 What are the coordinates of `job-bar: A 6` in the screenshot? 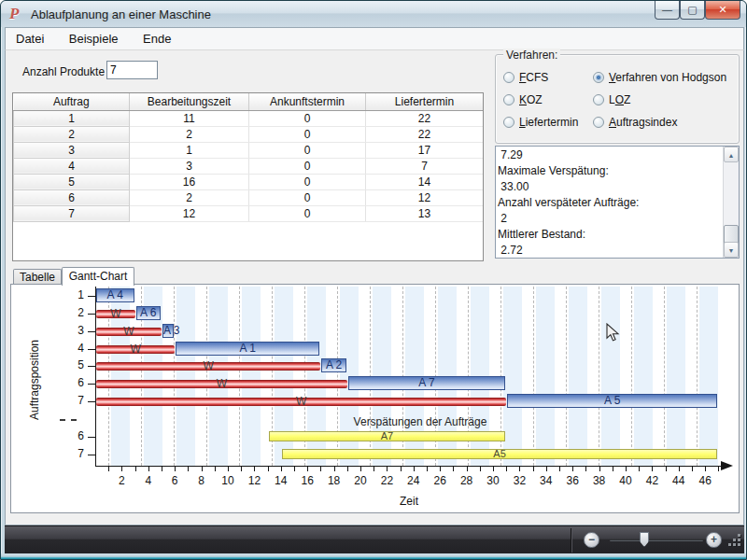 It's located at (148, 314).